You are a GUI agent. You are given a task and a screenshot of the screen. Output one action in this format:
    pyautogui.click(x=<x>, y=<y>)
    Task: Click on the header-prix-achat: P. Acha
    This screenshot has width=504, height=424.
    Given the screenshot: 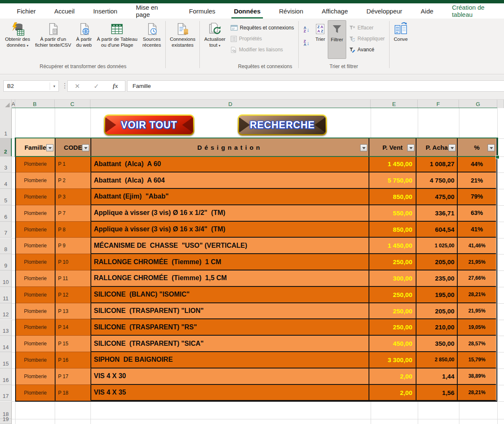 What is the action you would take?
    pyautogui.click(x=437, y=147)
    